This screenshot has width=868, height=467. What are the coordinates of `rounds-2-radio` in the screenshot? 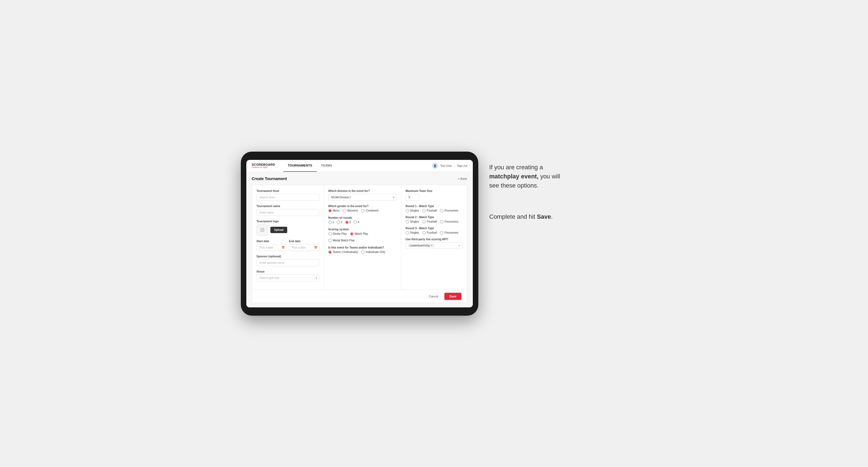 It's located at (338, 222).